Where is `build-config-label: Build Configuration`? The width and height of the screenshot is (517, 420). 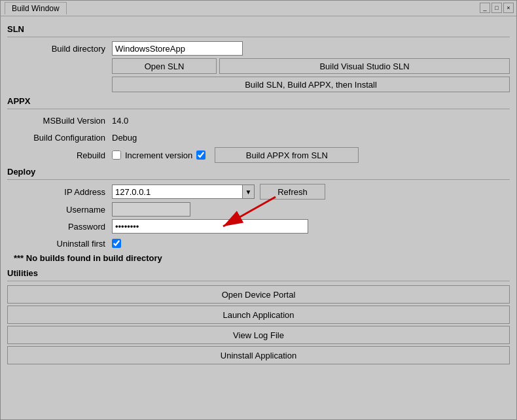
build-config-label: Build Configuration is located at coordinates (60, 137).